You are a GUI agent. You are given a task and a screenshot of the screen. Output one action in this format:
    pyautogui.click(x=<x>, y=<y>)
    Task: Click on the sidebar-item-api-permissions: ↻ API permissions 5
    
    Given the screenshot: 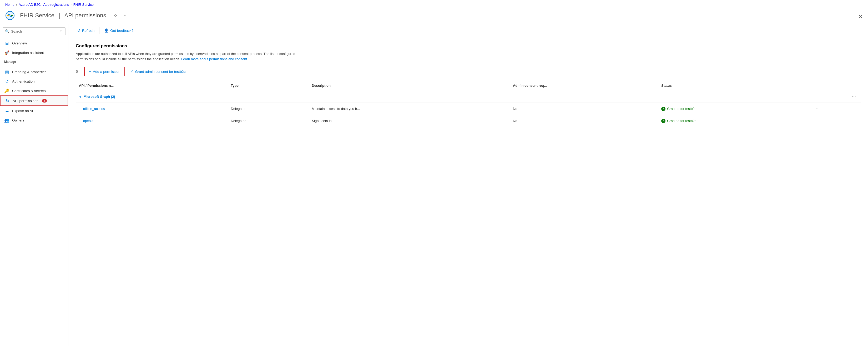 What is the action you would take?
    pyautogui.click(x=34, y=100)
    